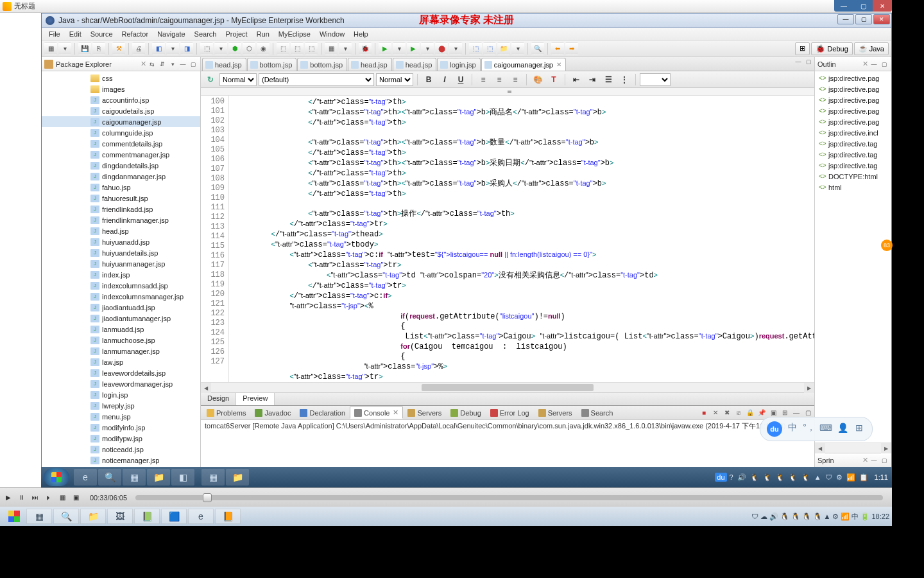 The height and width of the screenshot is (578, 924). What do you see at coordinates (121, 319) in the screenshot?
I see `tree-item: jiaodiantumanager.jsp` at bounding box center [121, 319].